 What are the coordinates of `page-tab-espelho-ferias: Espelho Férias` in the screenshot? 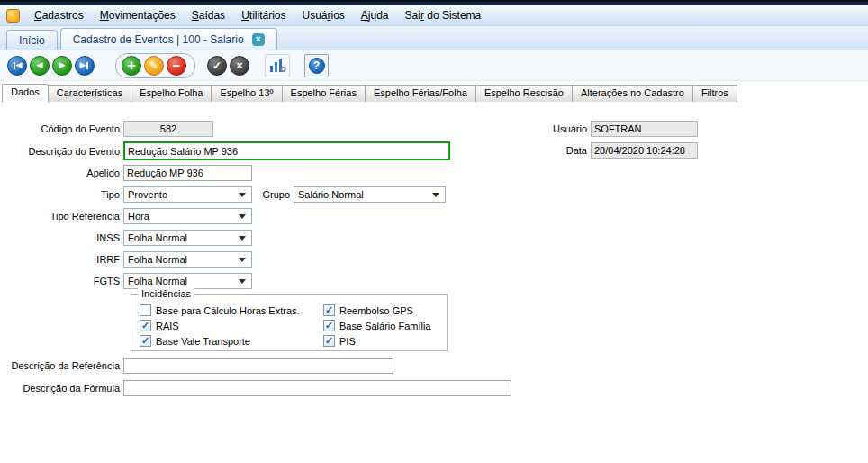 It's located at (324, 94).